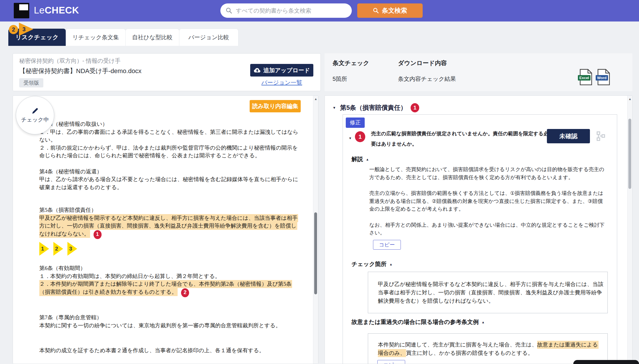 The image size is (639, 364). Describe the element at coordinates (487, 201) in the screenshot. I see `explanation-paragraph: 売主の立場から、損害賠償の範囲を狭くする方法としては、①損害賠償義務を負う場合を…` at that location.